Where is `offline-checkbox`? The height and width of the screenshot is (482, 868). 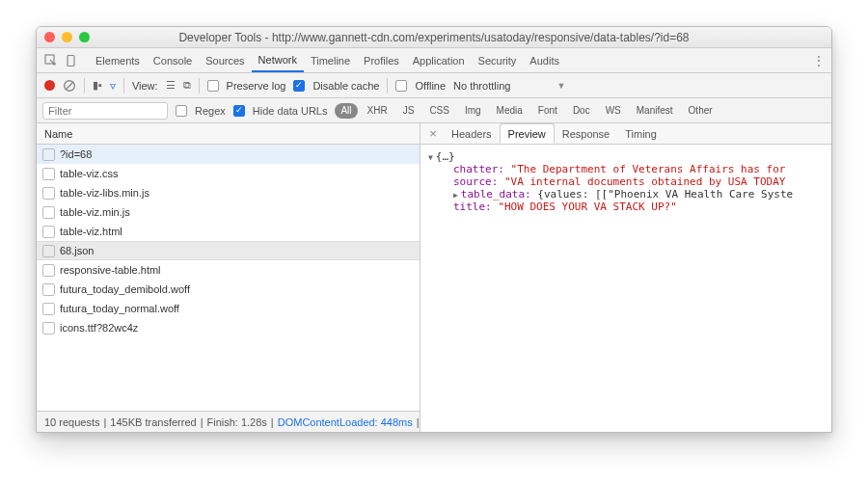
offline-checkbox is located at coordinates (401, 86).